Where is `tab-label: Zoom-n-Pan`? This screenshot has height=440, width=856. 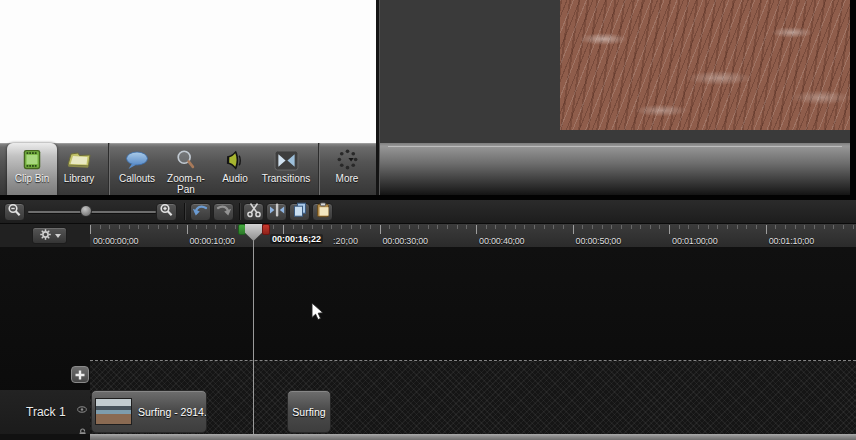
tab-label: Zoom-n-Pan is located at coordinates (186, 183).